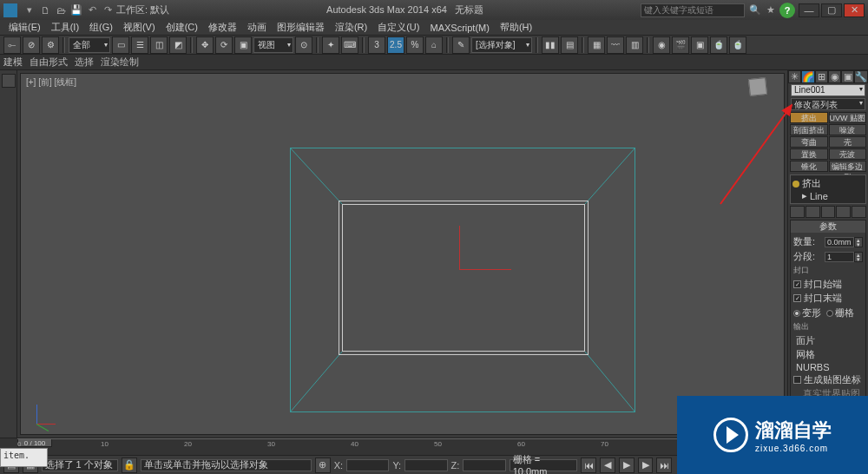 The image size is (868, 474). What do you see at coordinates (461, 45) in the screenshot?
I see `named-sel-icon: ✎` at bounding box center [461, 45].